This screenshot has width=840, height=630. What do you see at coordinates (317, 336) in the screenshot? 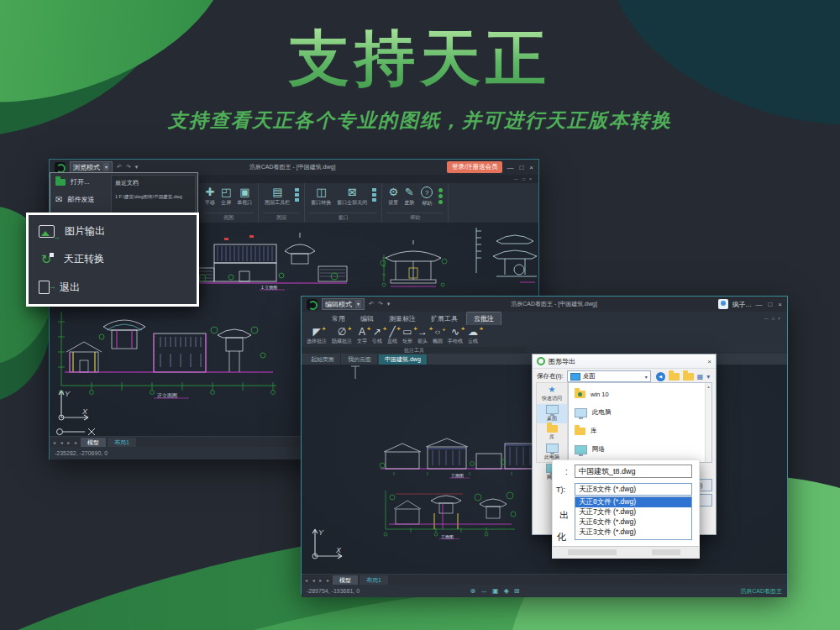
I see `select-annotation-button: ◤ 选择批注` at bounding box center [317, 336].